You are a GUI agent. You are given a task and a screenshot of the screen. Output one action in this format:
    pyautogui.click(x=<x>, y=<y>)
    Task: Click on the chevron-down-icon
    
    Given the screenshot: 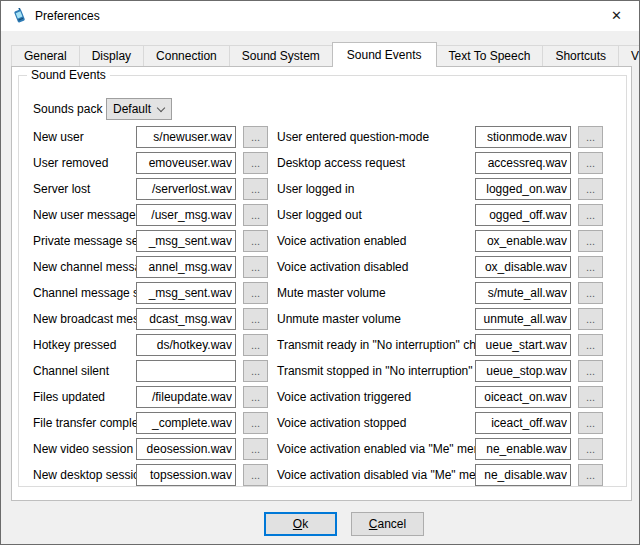 What is the action you would take?
    pyautogui.click(x=161, y=108)
    